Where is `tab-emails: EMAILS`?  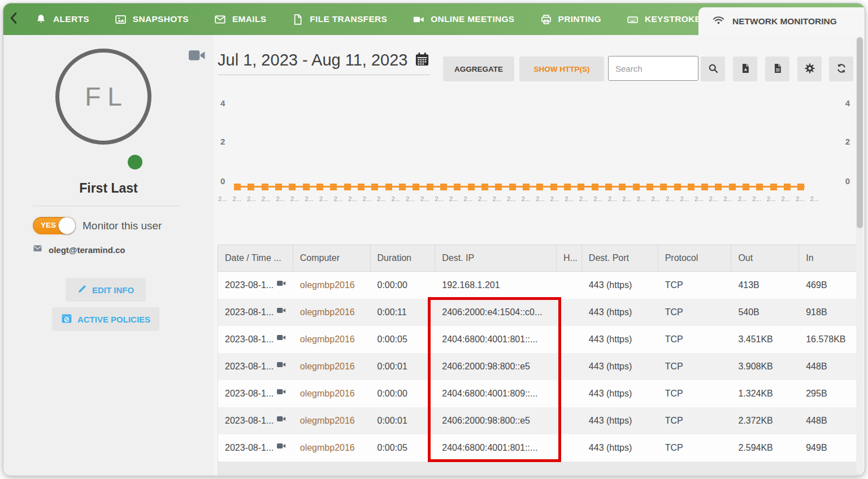 tab-emails: EMAILS is located at coordinates (240, 19).